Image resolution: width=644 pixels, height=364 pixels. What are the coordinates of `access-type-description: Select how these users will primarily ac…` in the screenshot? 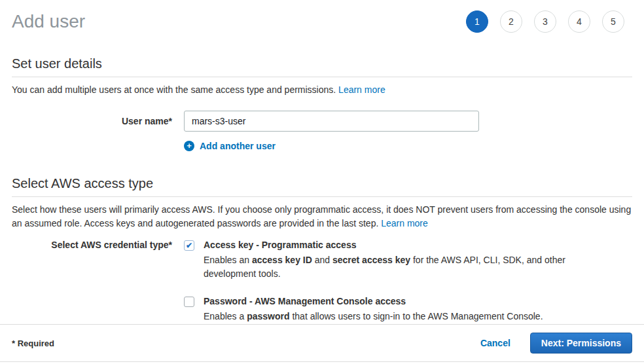 It's located at (322, 217).